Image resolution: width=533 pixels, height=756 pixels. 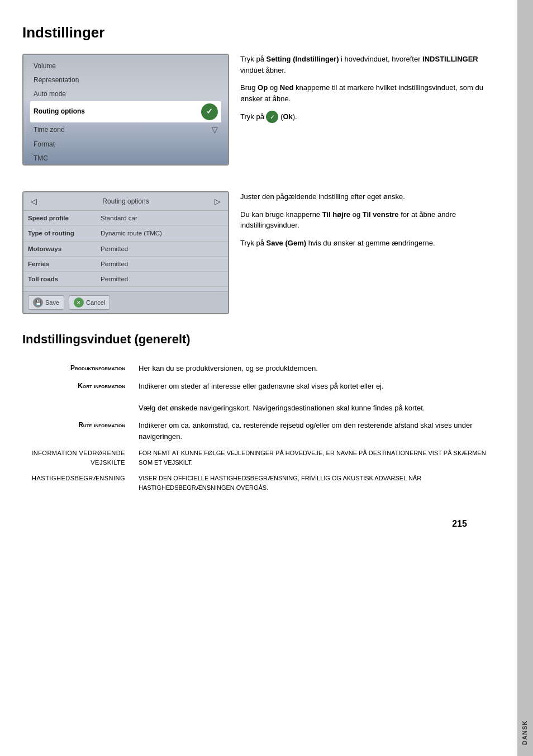 What do you see at coordinates (126, 159) in the screenshot?
I see `menu-item-tmc: TMC` at bounding box center [126, 159].